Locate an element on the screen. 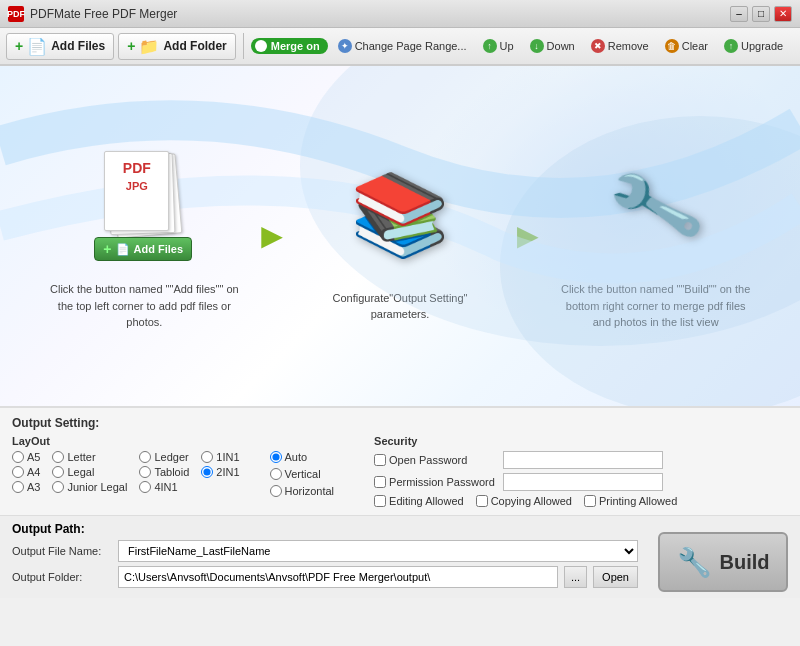 The image size is (800, 646). toolbar: + 📄 Add Files + 📁 Add Folder Merge on ✦ … is located at coordinates (400, 47).